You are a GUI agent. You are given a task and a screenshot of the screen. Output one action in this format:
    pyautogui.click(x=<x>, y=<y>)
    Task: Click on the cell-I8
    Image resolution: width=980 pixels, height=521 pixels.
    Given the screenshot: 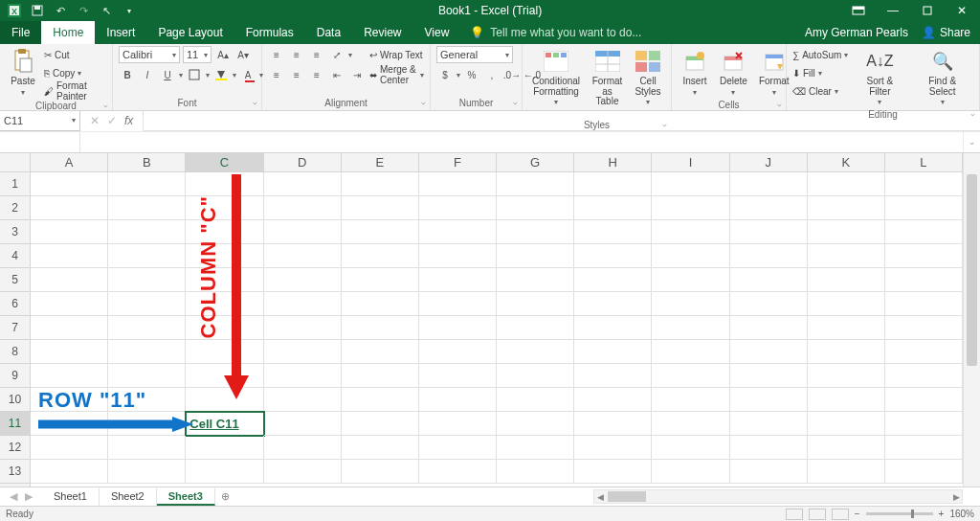 What is the action you would take?
    pyautogui.click(x=691, y=352)
    